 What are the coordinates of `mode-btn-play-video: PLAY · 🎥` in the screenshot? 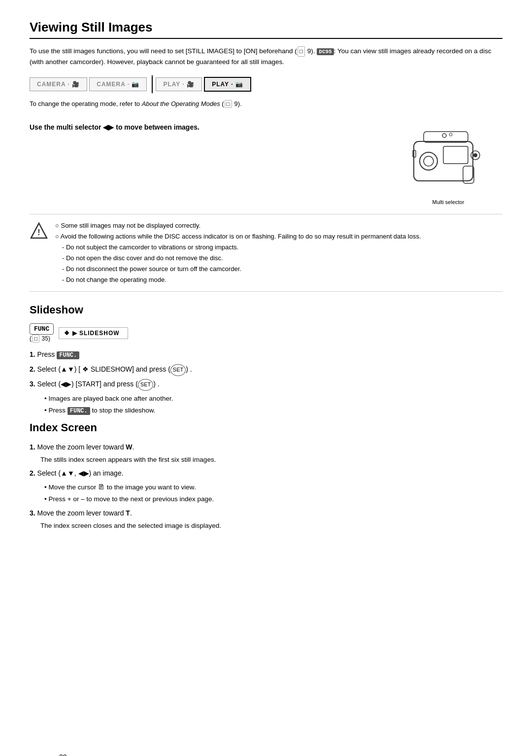 It's located at (179, 84).